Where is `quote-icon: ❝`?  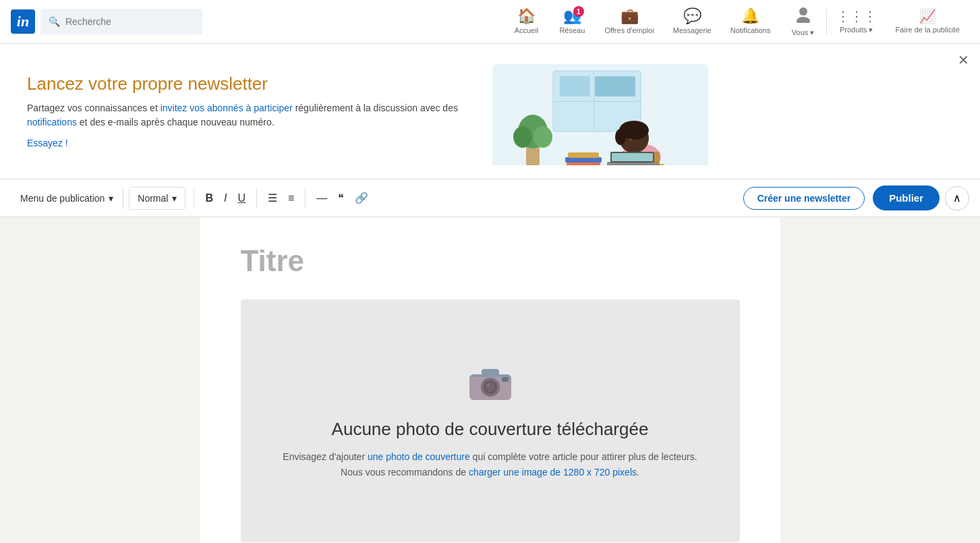
quote-icon: ❝ is located at coordinates (341, 198).